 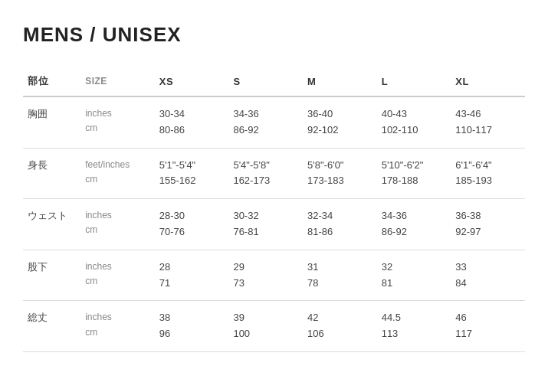 I want to click on cell-xs: 5'1"-5'4"155-162, so click(x=192, y=173).